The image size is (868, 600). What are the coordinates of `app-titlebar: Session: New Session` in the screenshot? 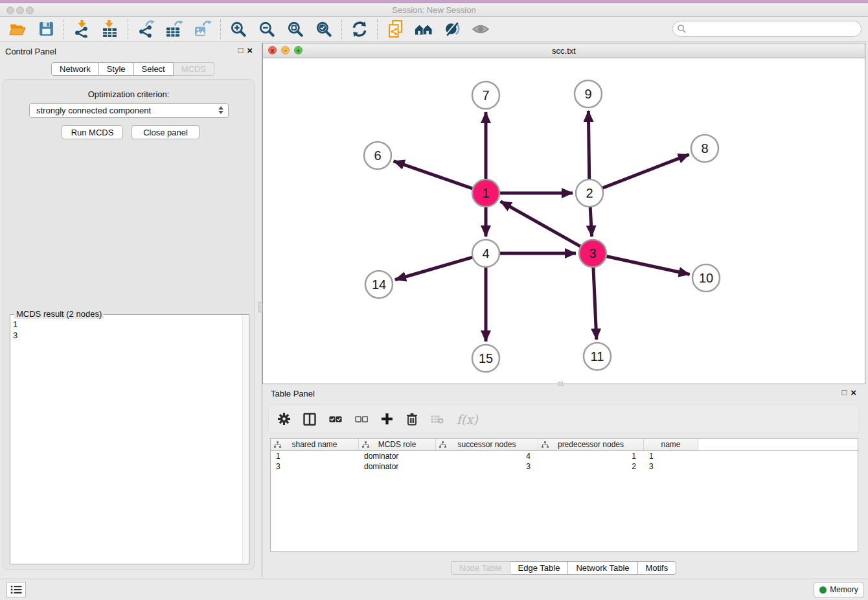 It's located at (434, 10).